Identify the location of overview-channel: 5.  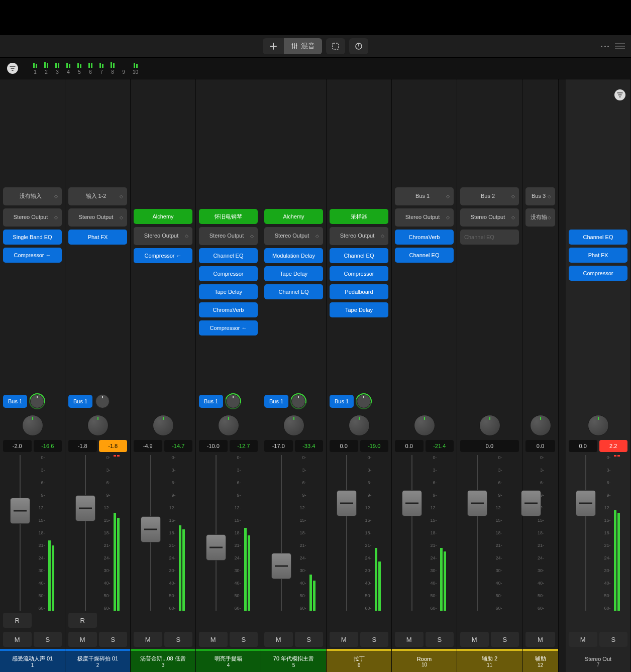
(79, 68).